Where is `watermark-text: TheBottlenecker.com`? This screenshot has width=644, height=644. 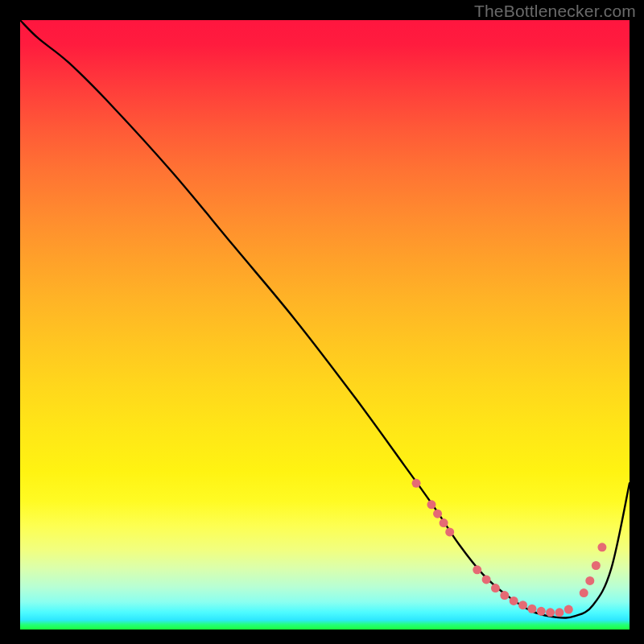 watermark-text: TheBottlenecker.com is located at coordinates (555, 11).